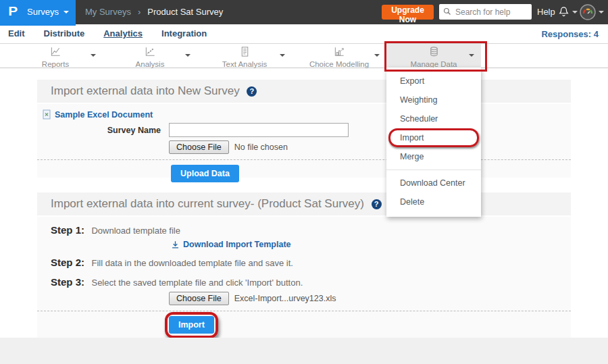 This screenshot has height=364, width=608. Describe the element at coordinates (197, 282) in the screenshot. I see `step-3-text: Select the saved template file and click…` at that location.